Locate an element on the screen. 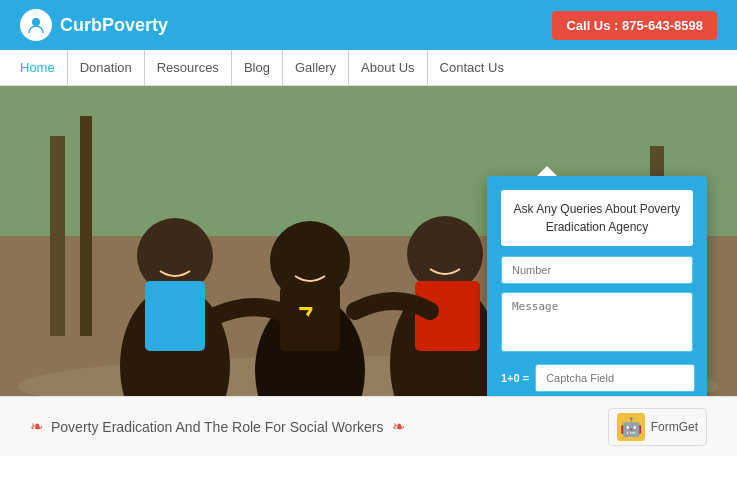  call-button: Call Us : 875-643-8598 is located at coordinates (634, 26).